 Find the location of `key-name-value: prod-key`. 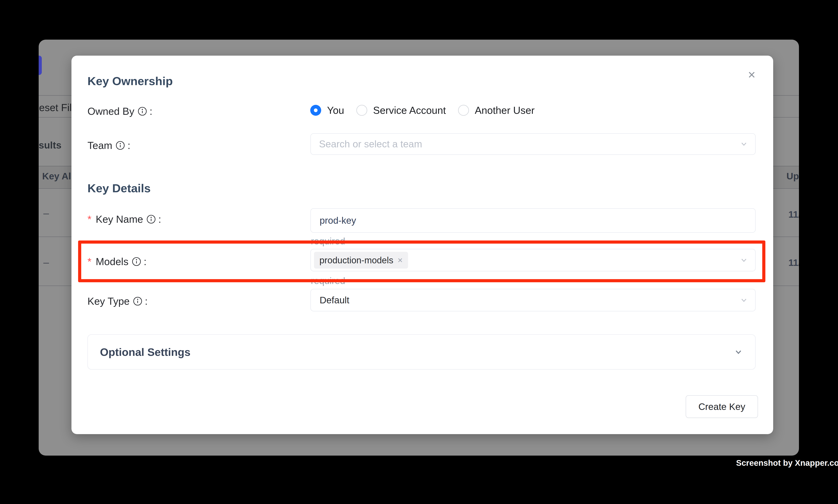

key-name-value: prod-key is located at coordinates (334, 220).